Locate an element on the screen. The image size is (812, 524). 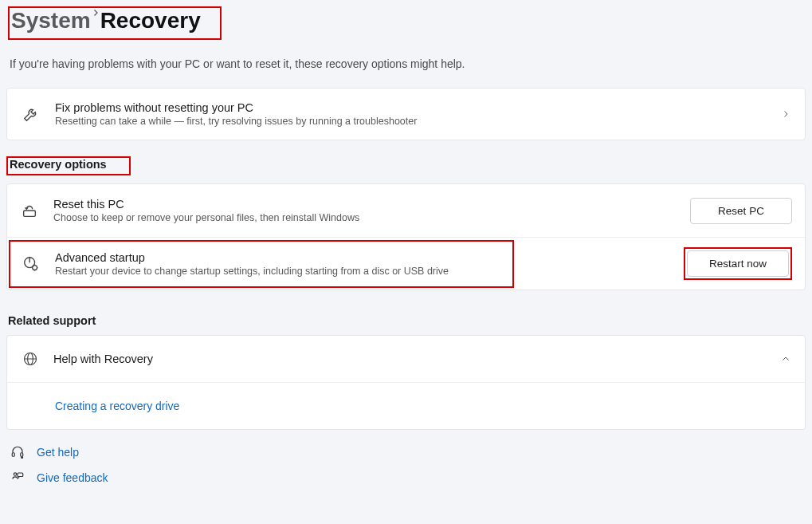
help-with-recovery-header: Help with Recovery is located at coordinates (406, 359).